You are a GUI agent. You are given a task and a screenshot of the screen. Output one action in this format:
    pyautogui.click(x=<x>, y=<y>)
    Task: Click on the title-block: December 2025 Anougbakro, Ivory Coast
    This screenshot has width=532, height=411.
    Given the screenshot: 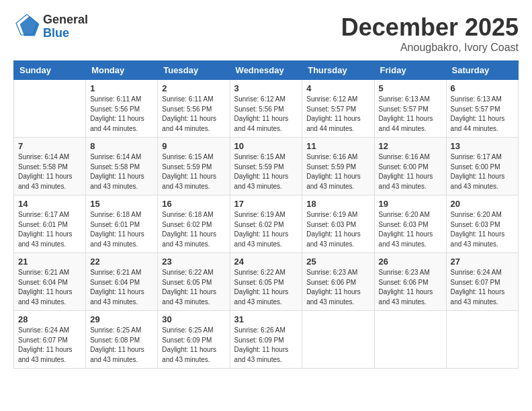 What is the action you would take?
    pyautogui.click(x=430, y=34)
    